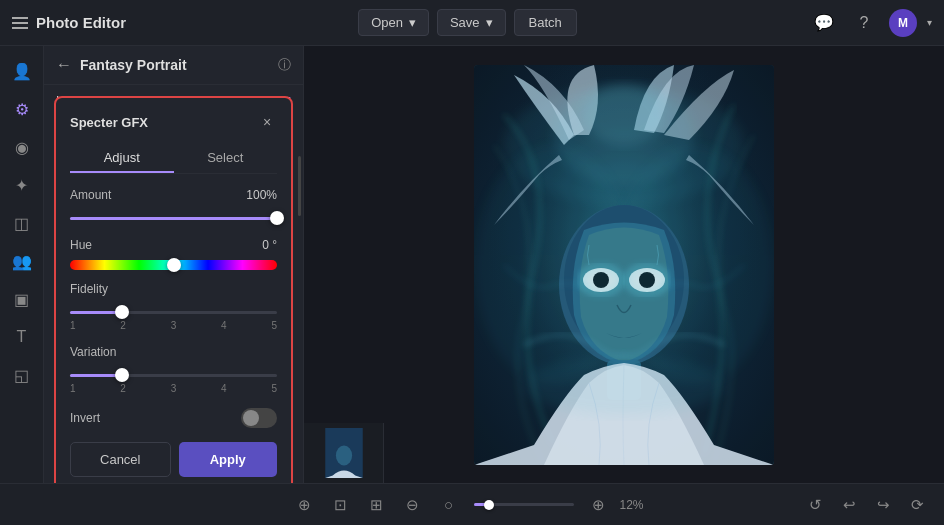 This screenshot has width=944, height=525. I want to click on fidelity-tick-labels: 1 2 3 4 5, so click(174, 326).